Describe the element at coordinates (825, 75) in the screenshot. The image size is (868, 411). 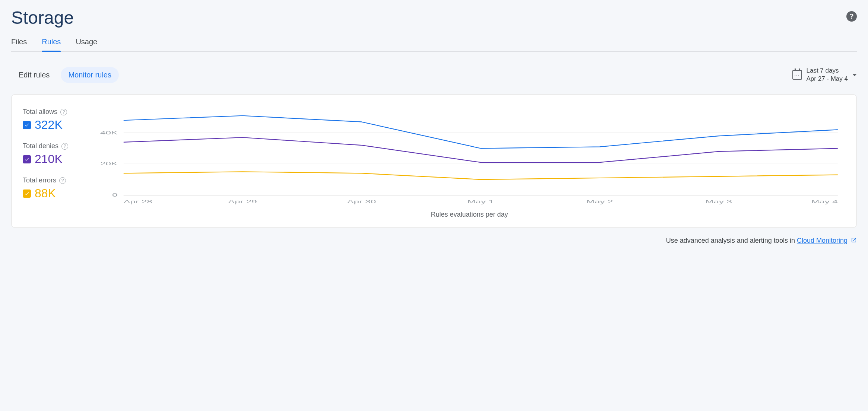
I see `date-range-picker: Last 7 days Apr 27 - May 4` at that location.